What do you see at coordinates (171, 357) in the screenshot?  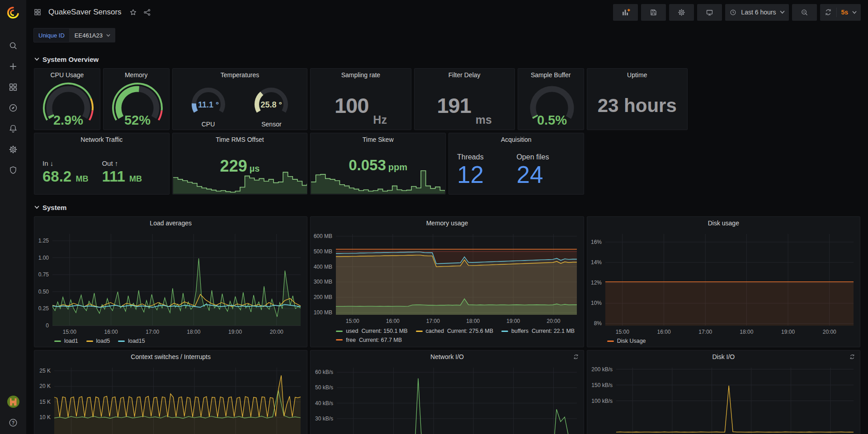 I see `panel-title: Context switches / Interrupts` at bounding box center [171, 357].